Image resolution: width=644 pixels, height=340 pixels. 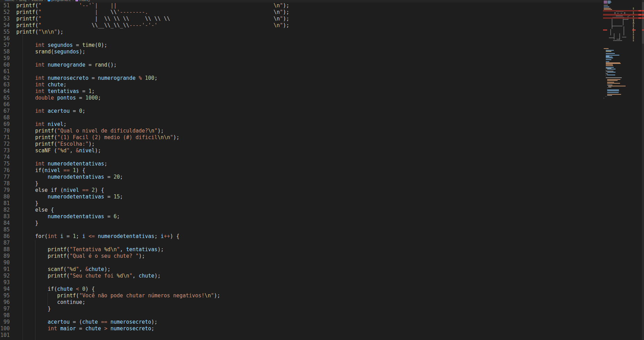 What do you see at coordinates (5, 52) in the screenshot?
I see `line-number: 58` at bounding box center [5, 52].